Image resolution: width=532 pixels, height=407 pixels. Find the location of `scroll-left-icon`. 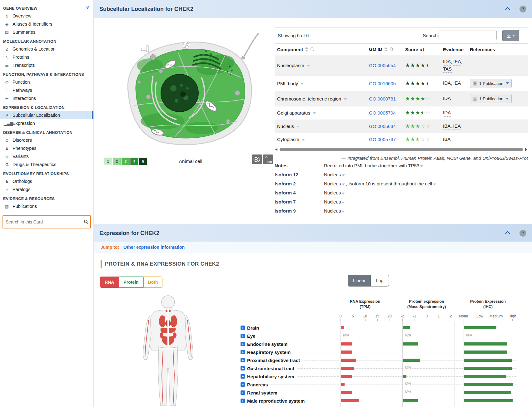

scroll-left-icon is located at coordinates (276, 150).